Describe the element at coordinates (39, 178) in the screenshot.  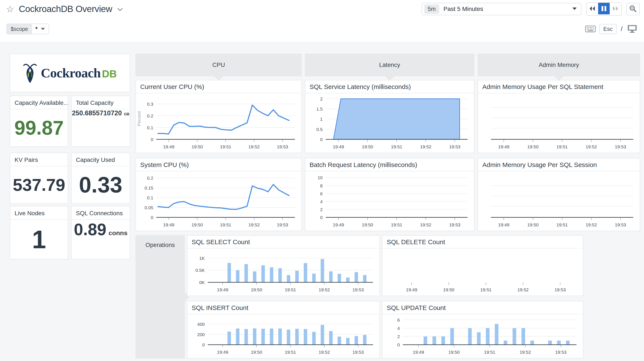
I see `kv-pairs-widget: KV Pairs 537.79` at that location.